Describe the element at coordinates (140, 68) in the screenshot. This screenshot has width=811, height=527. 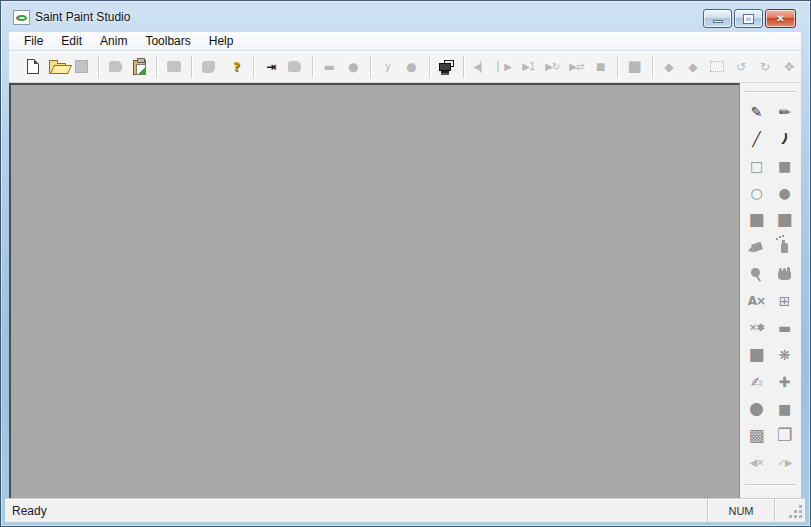
I see `paste-clipboard-icon` at that location.